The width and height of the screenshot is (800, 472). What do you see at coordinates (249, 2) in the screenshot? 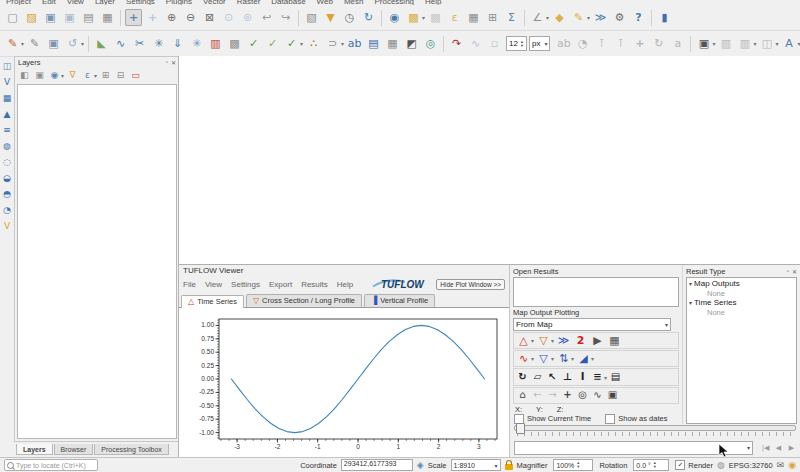
I see `menu-raster: Raster` at bounding box center [249, 2].